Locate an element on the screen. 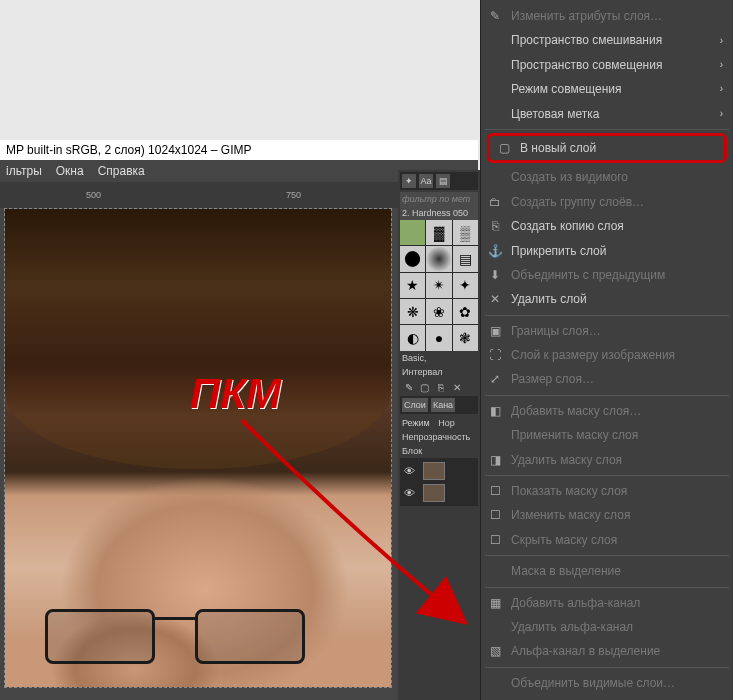 This screenshot has width=733, height=700. gradient-tab-icon: ▤ is located at coordinates (443, 181).